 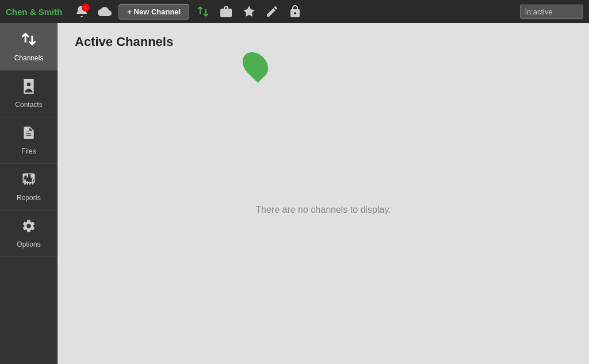 I want to click on sidebar-reports-label: Reports, so click(x=29, y=198).